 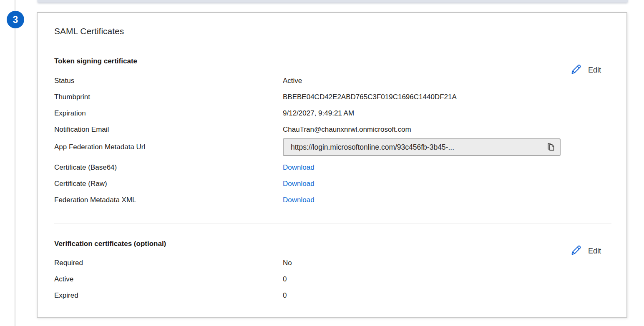 What do you see at coordinates (15, 20) in the screenshot?
I see `step-number-badge: 3` at bounding box center [15, 20].